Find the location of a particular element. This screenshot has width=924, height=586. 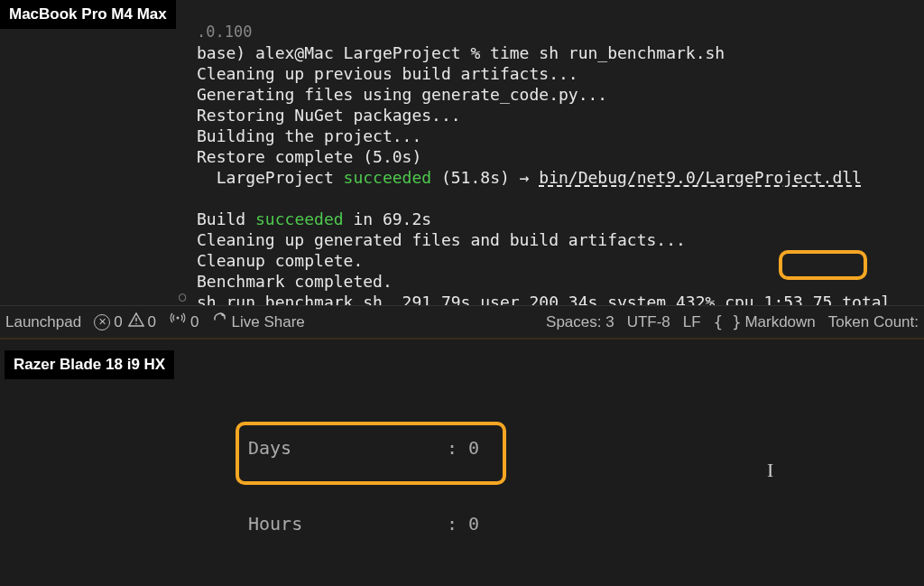

prompt-line-1: base) alex@Mac LargeProject % time sh ru… is located at coordinates (460, 52).